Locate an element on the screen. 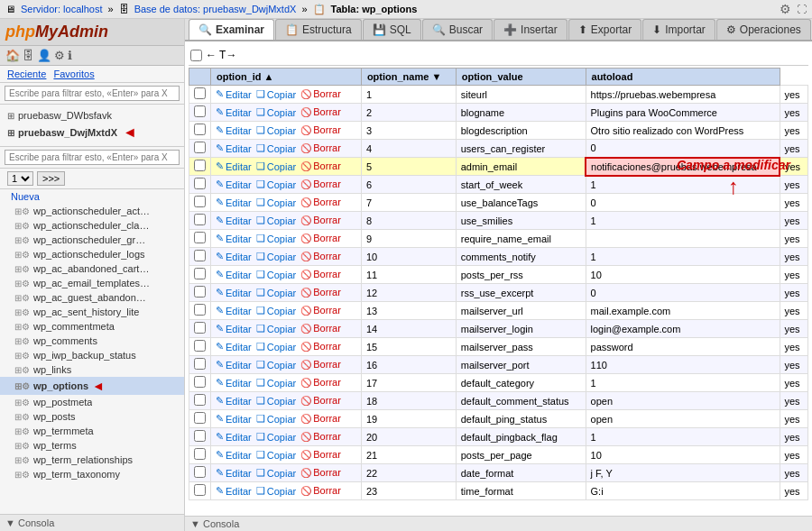 The width and height of the screenshot is (812, 531). header-autoload: autoload is located at coordinates (682, 78).